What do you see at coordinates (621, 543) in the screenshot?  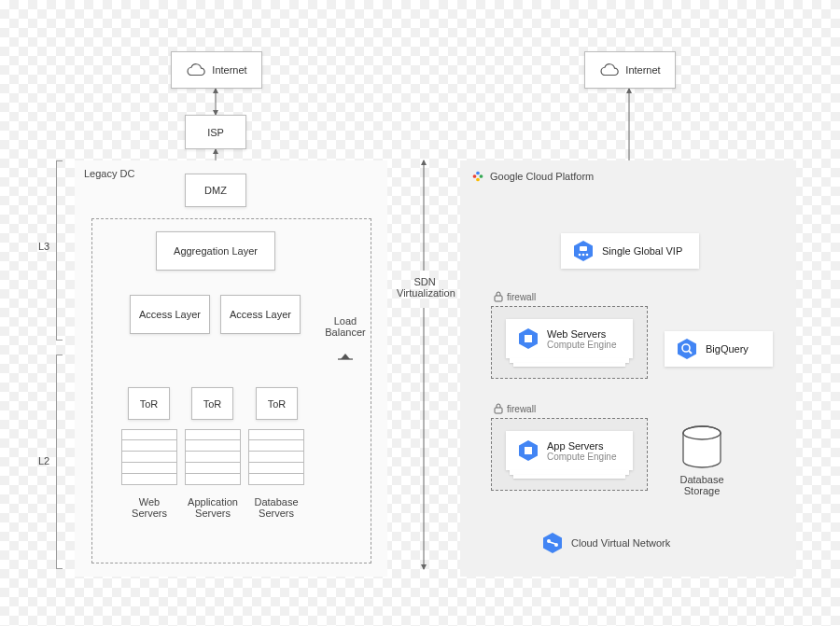 I see `cvn-label: Cloud Virtual Network` at bounding box center [621, 543].